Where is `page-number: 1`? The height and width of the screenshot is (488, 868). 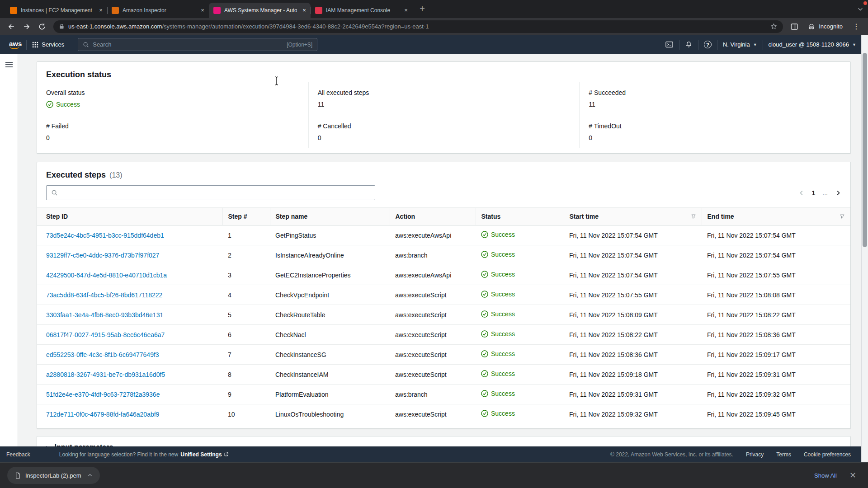
page-number: 1 is located at coordinates (814, 193).